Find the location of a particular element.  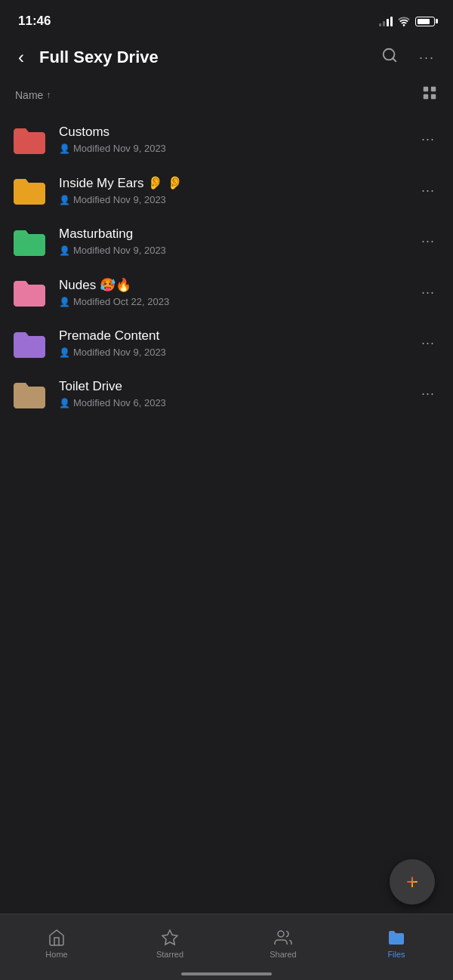

folder-item: Inside My Ears 👂 👂 👤 Modified Nov 9, 202… is located at coordinates (226, 190).